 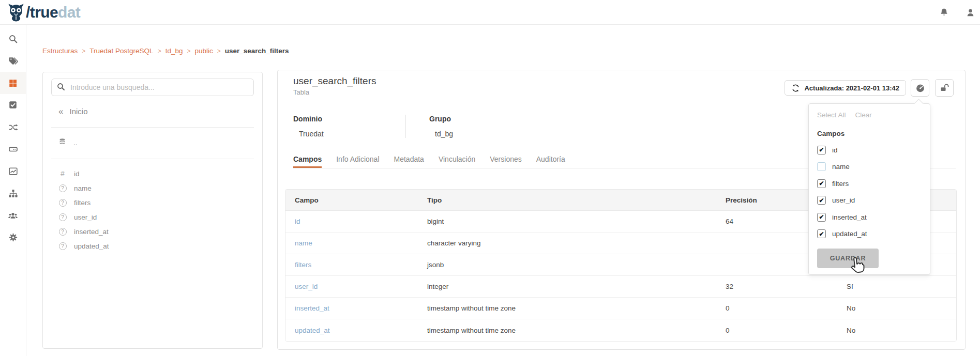 I want to click on campo-link: filters, so click(x=303, y=265).